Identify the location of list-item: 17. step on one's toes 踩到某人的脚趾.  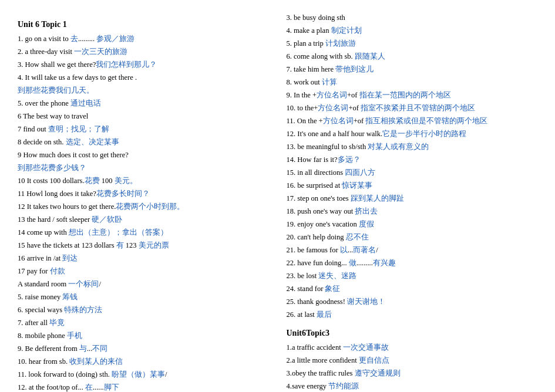
(412, 198).